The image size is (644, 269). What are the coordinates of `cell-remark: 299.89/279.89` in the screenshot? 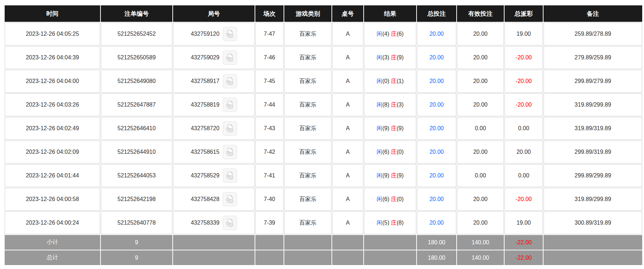 It's located at (593, 81).